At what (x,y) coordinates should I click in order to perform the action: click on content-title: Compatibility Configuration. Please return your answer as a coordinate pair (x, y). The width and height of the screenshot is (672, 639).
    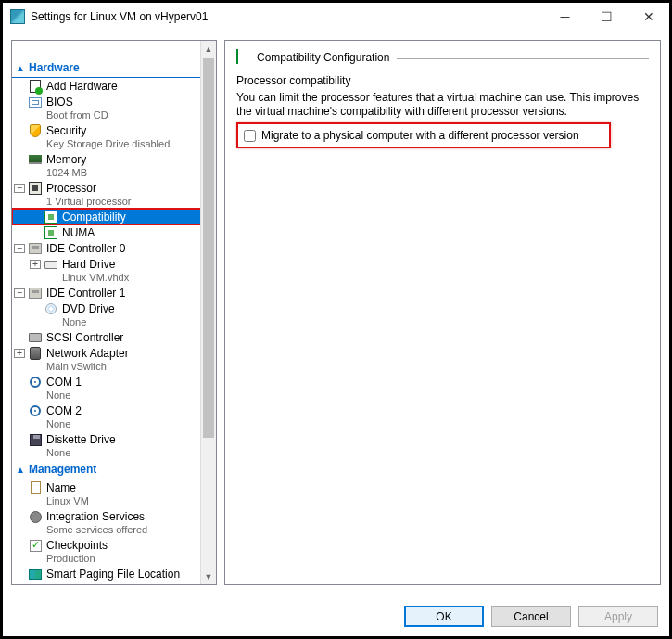
    Looking at the image, I should click on (323, 58).